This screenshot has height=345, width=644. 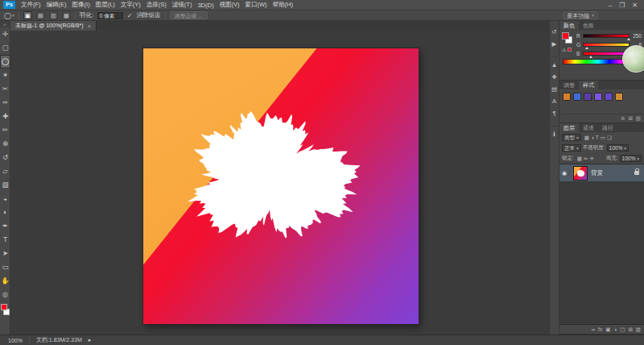 I want to click on styles-panel-icon: ❖, so click(x=554, y=77).